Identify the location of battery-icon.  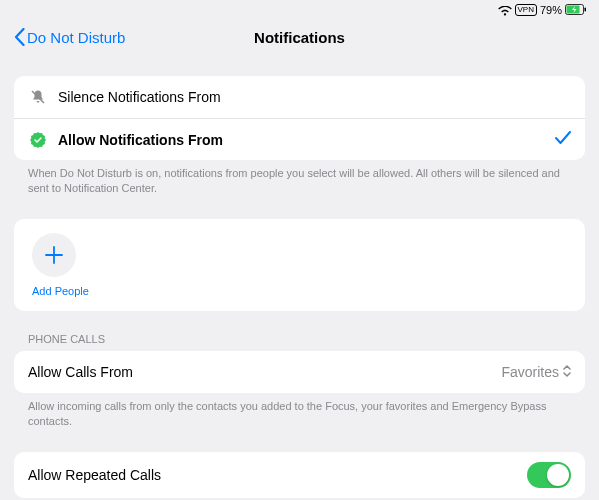
(576, 10).